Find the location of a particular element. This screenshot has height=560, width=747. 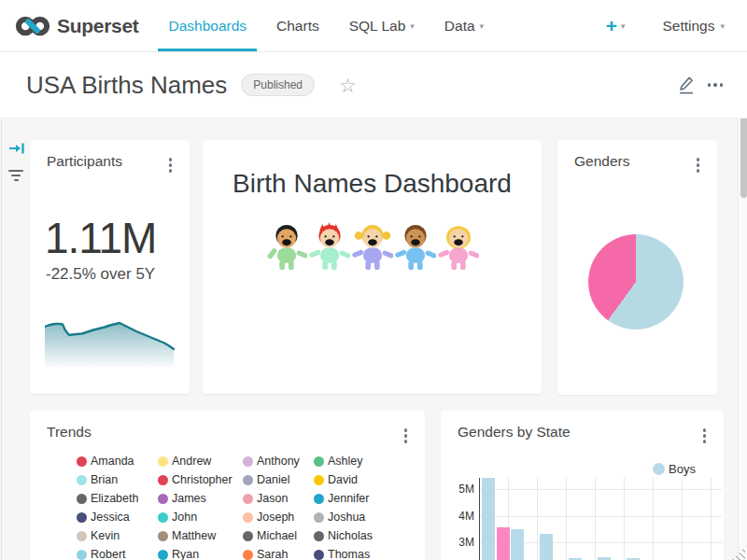

legend-label: Ashley is located at coordinates (345, 461).